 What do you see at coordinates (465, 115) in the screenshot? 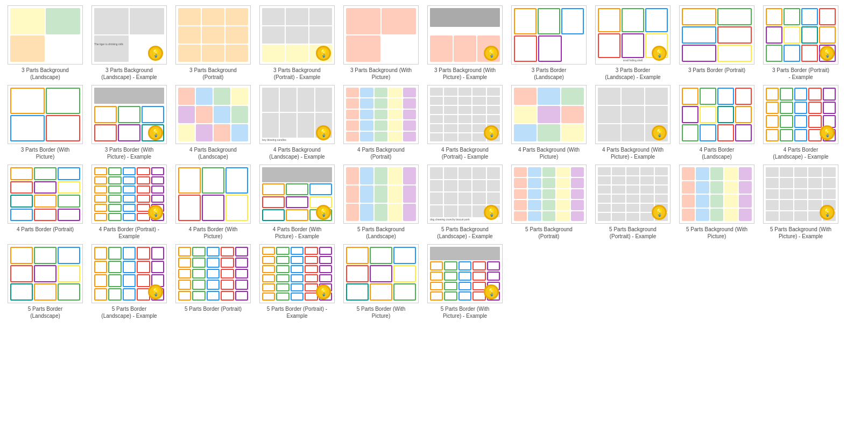
I see `card-thumb-16: 💡` at bounding box center [465, 115].